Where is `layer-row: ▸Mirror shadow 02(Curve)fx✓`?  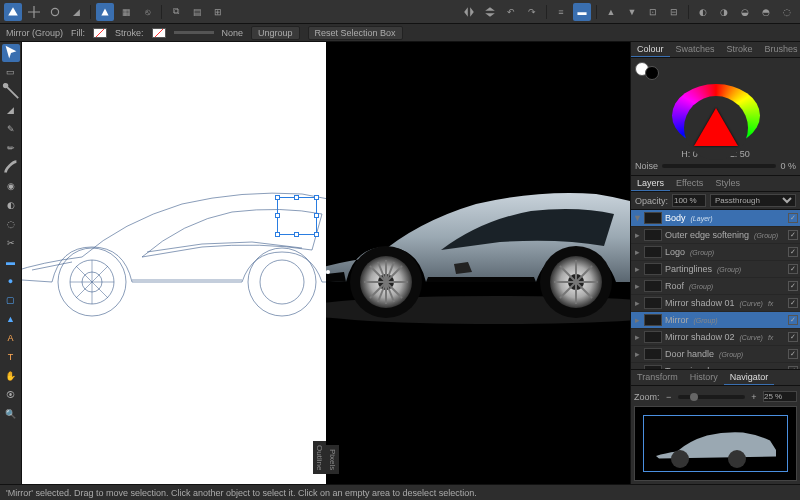
layer-row: ▸Mirror shadow 02(Curve)fx✓ is located at coordinates (716, 338).